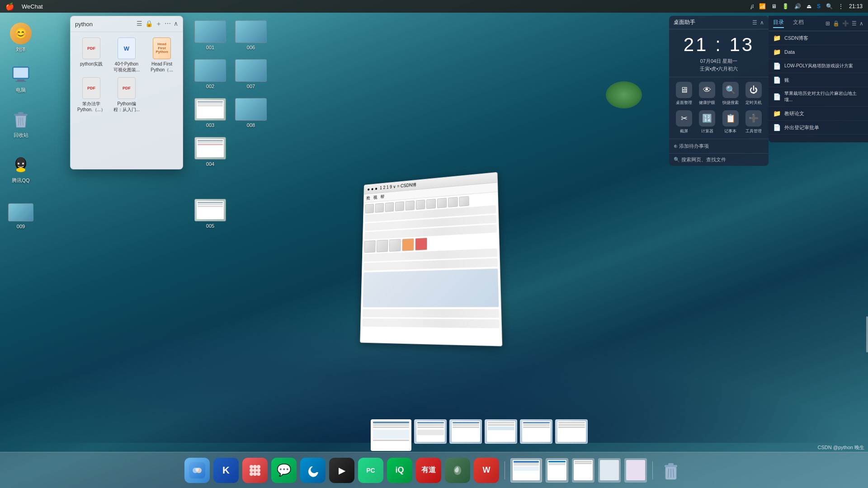  I want to click on dock-iqiyi: iQ, so click(400, 470).